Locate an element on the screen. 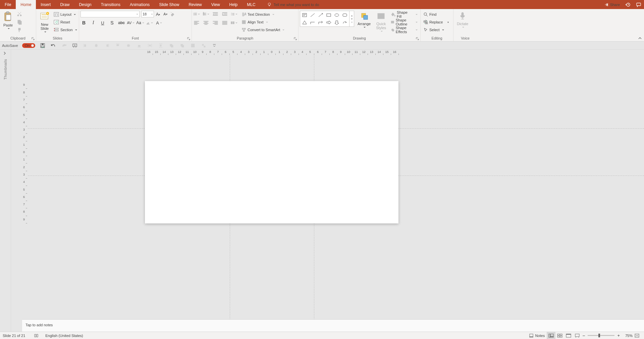  tab-draw: Draw is located at coordinates (65, 5).